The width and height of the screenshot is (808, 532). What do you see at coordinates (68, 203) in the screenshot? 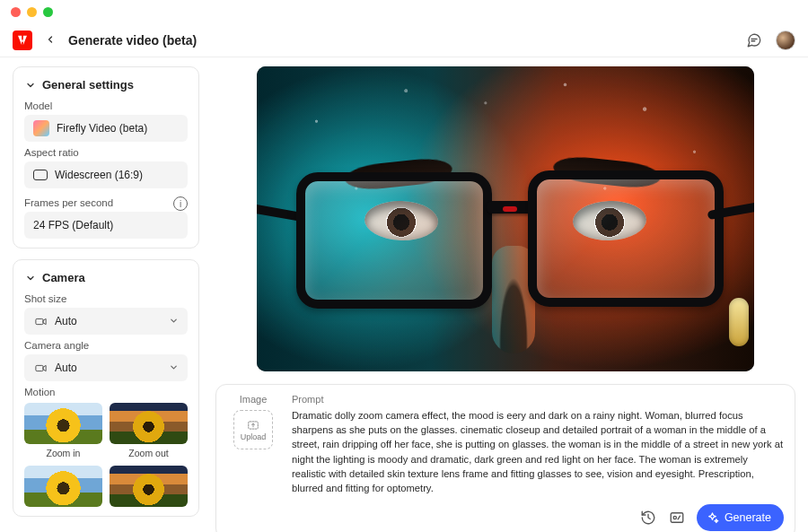
I see `fps-label: Frames per second` at bounding box center [68, 203].